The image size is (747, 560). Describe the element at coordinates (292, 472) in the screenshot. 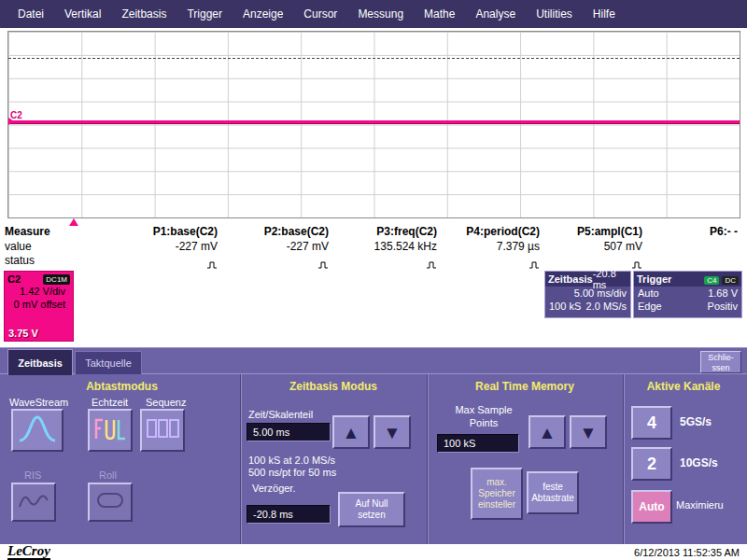

I see `sample-info-line2: 500 ns/pt for 50 ms` at that location.